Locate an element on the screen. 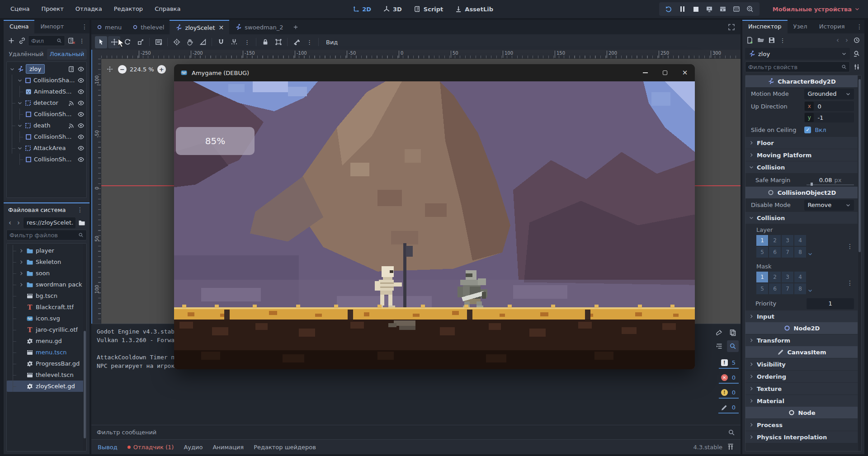  group-process: Process is located at coordinates (802, 425).